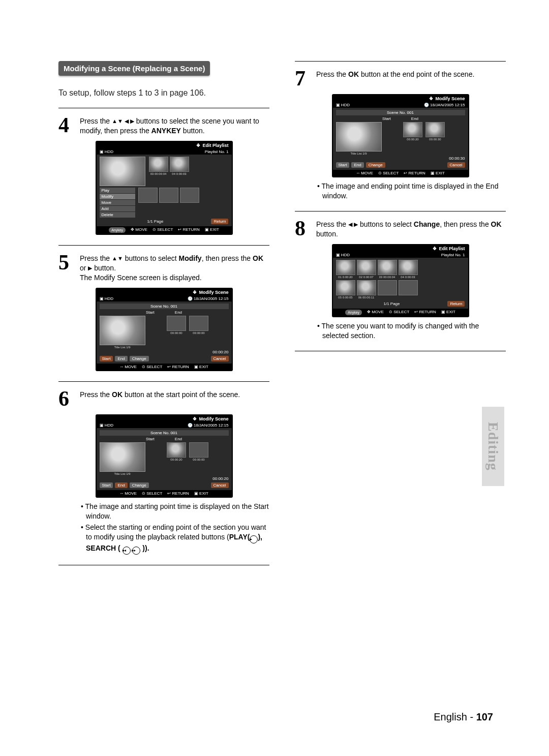 The height and width of the screenshot is (756, 549). What do you see at coordinates (198, 145) in the screenshot?
I see `diamond-icon: ❖` at bounding box center [198, 145].